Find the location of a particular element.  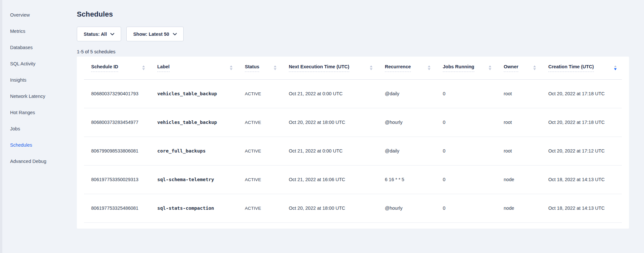

table-header: Schedule IDLabelStatusNext Execution Tim… is located at coordinates (353, 68).